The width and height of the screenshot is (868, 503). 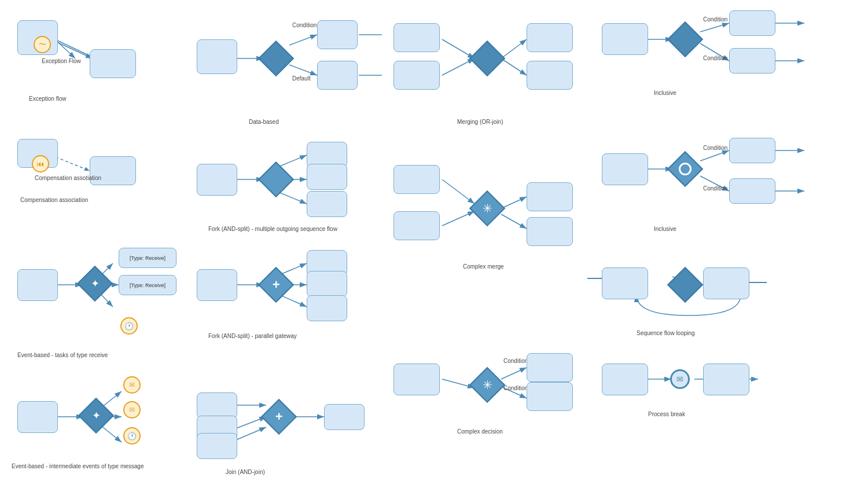 I want to click on message-event-2: ✉, so click(x=132, y=410).